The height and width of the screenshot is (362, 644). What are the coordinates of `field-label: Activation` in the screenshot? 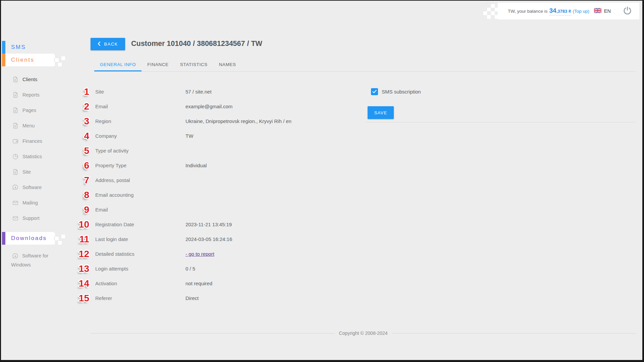 It's located at (106, 284).